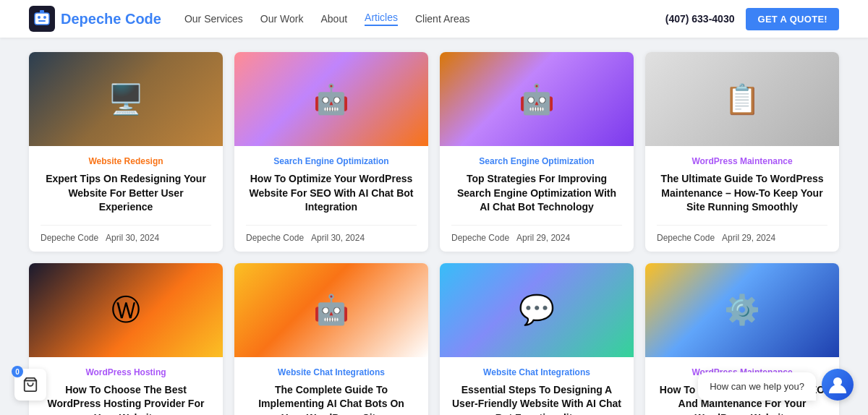 Image resolution: width=868 pixels, height=415 pixels. I want to click on card-title: Essential Steps To Designing A User-Frie…, so click(537, 399).